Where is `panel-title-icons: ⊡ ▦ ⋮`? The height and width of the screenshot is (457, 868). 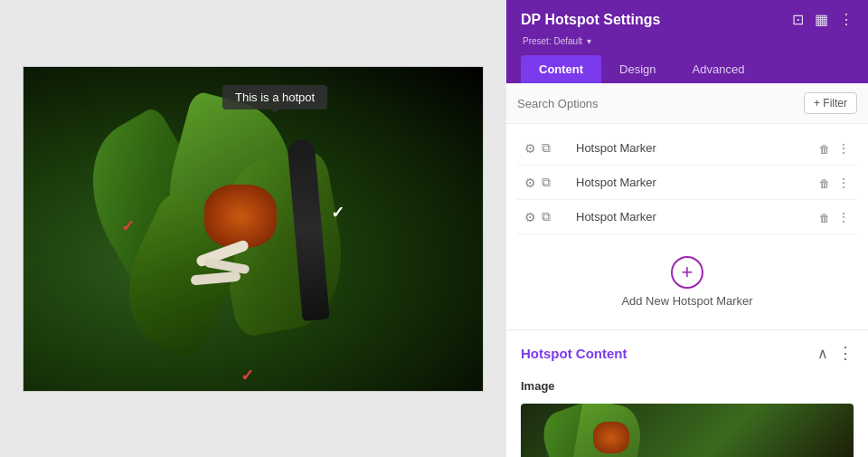
panel-title-icons: ⊡ ▦ ⋮ is located at coordinates (823, 20).